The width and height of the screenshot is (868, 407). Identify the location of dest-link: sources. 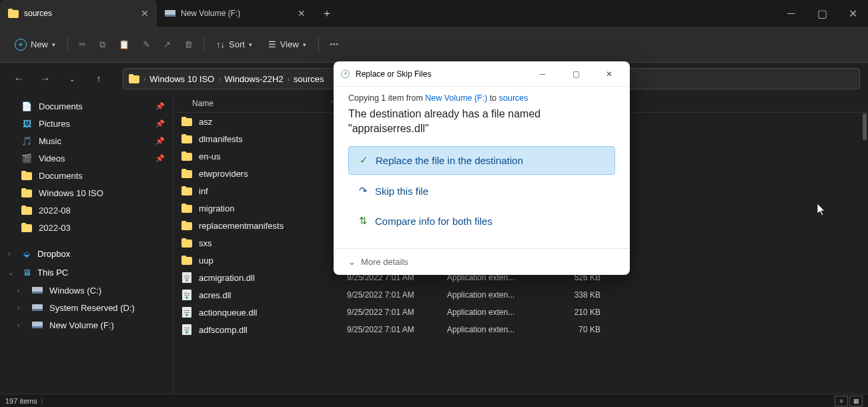
(514, 98).